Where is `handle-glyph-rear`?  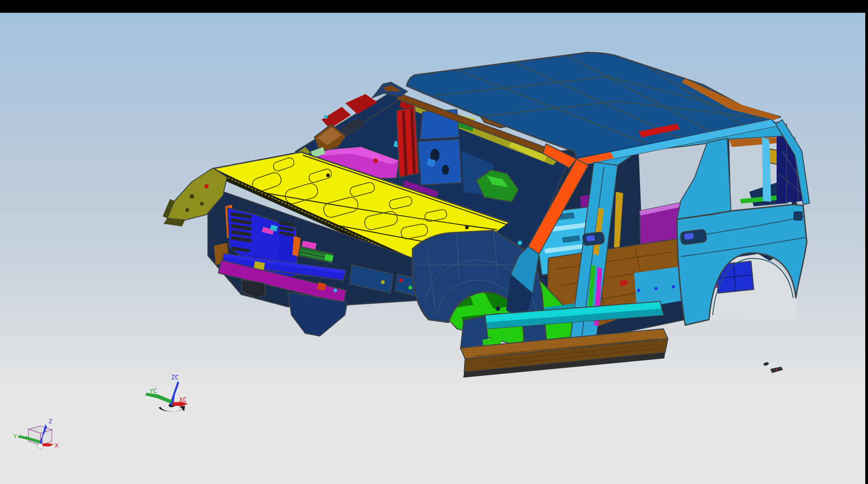 handle-glyph-rear is located at coordinates (689, 237).